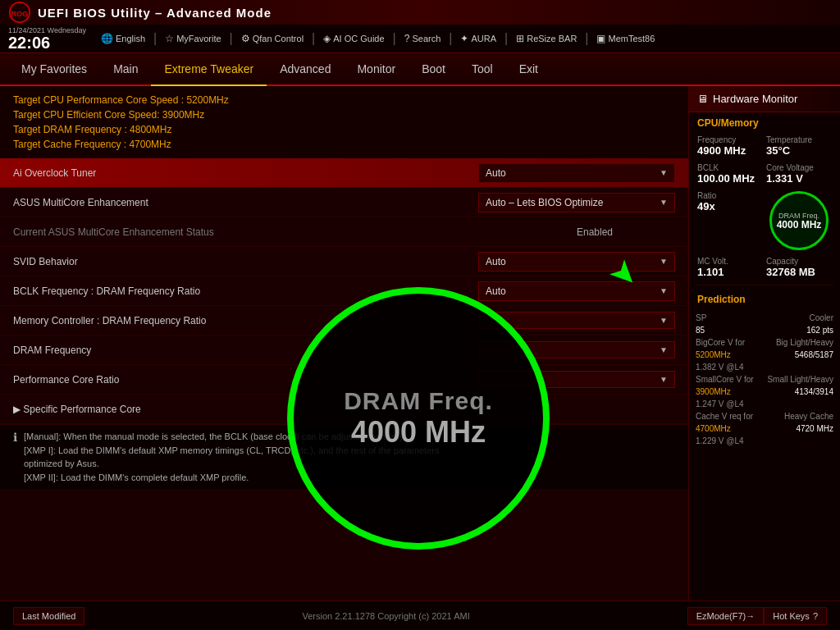 The image size is (840, 630). I want to click on cpu-memory-section-title: CPU/Memory, so click(765, 122).